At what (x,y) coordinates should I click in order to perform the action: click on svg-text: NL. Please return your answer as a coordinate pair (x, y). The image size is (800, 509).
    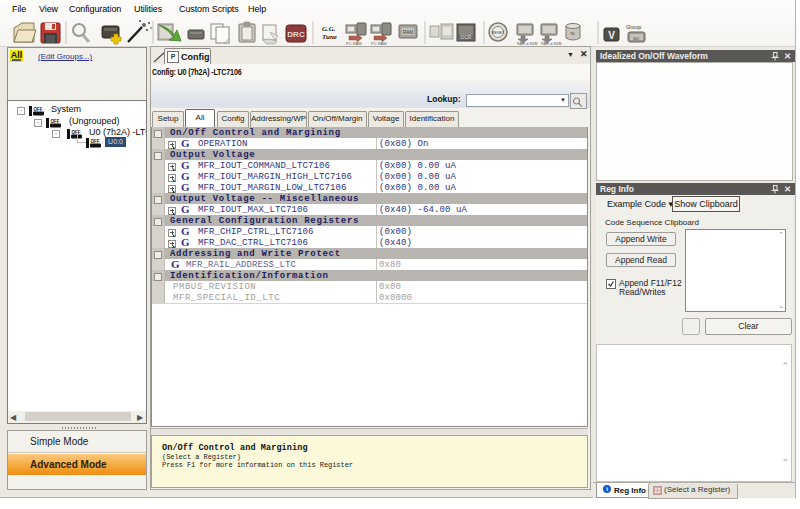
    Looking at the image, I should click on (573, 34).